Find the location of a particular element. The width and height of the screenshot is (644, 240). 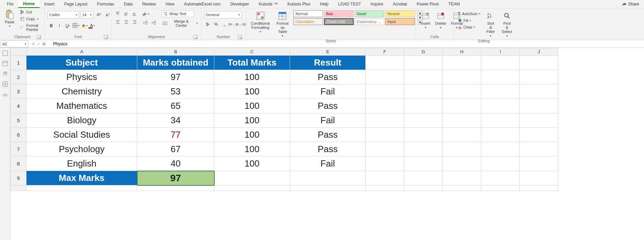

cell-H6 is located at coordinates (462, 135).